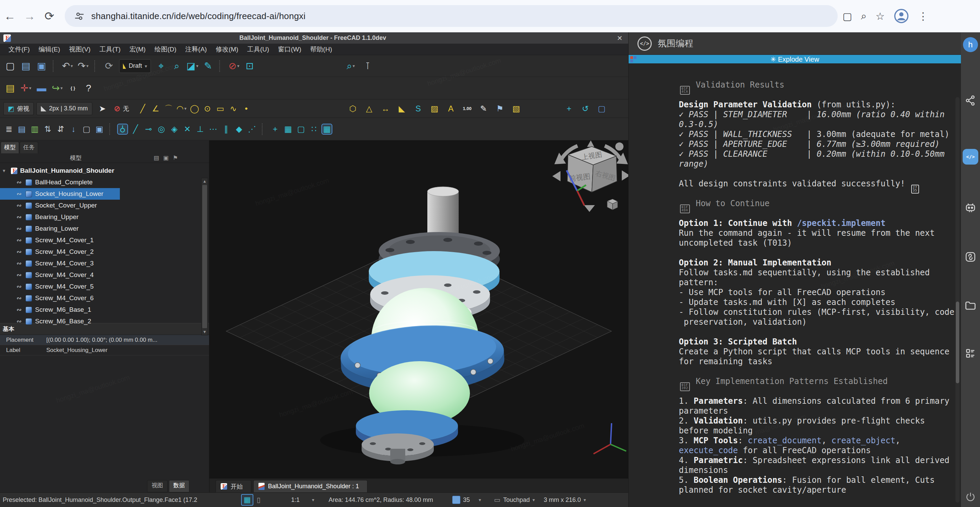 Image resolution: width=980 pixels, height=507 pixels. I want to click on fit-all-icon: ⌖, so click(161, 66).